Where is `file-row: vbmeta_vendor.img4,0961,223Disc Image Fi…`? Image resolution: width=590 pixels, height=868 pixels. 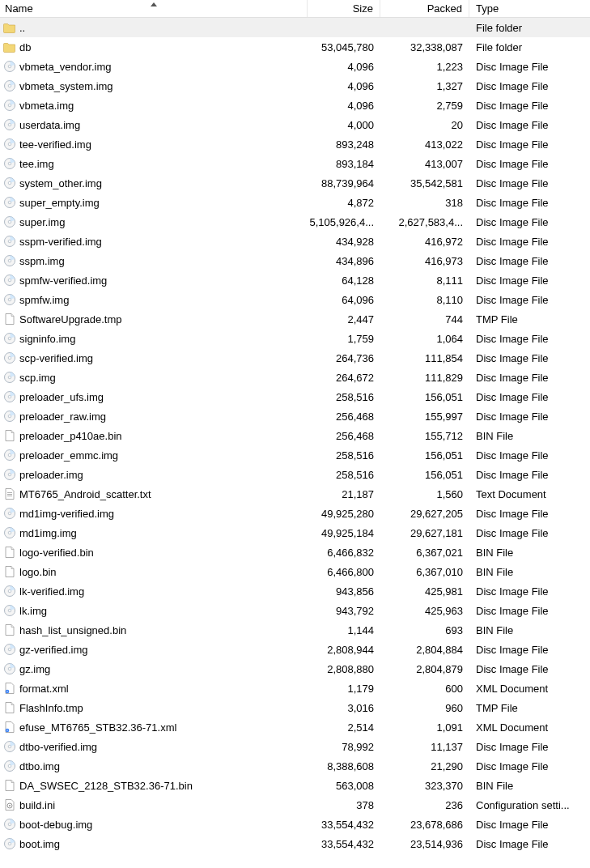 file-row: vbmeta_vendor.img4,0961,223Disc Image Fi… is located at coordinates (295, 66).